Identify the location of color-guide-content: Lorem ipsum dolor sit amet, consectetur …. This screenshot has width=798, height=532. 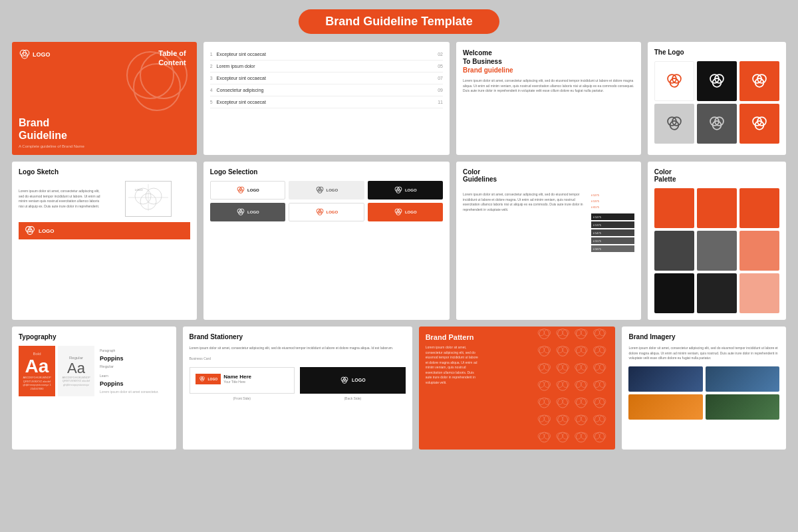
(549, 253).